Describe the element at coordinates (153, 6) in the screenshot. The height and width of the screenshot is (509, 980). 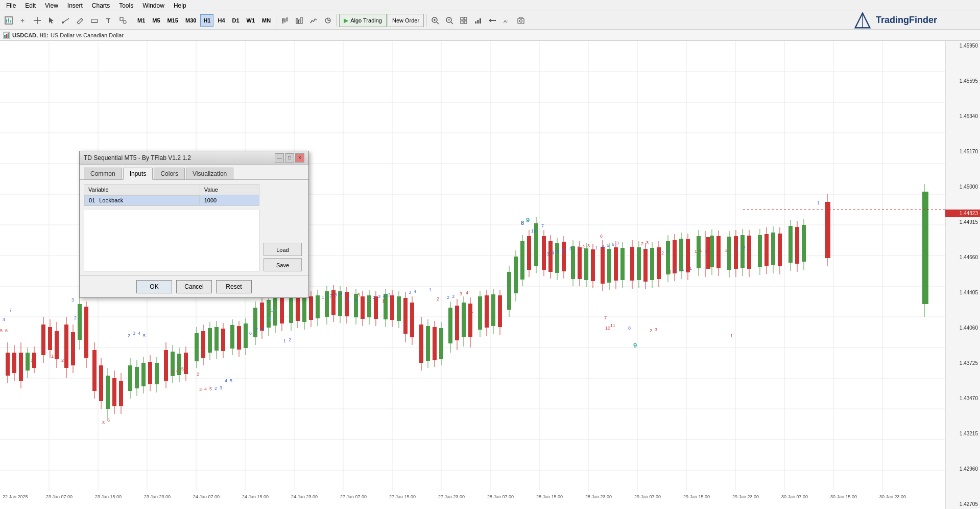
I see `menu-window: Window` at that location.